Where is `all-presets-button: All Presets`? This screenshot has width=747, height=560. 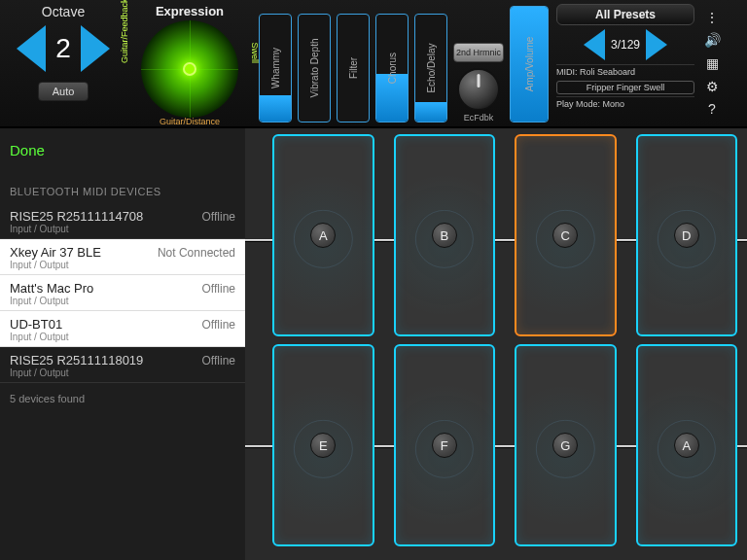
all-presets-button: All Presets is located at coordinates (625, 15).